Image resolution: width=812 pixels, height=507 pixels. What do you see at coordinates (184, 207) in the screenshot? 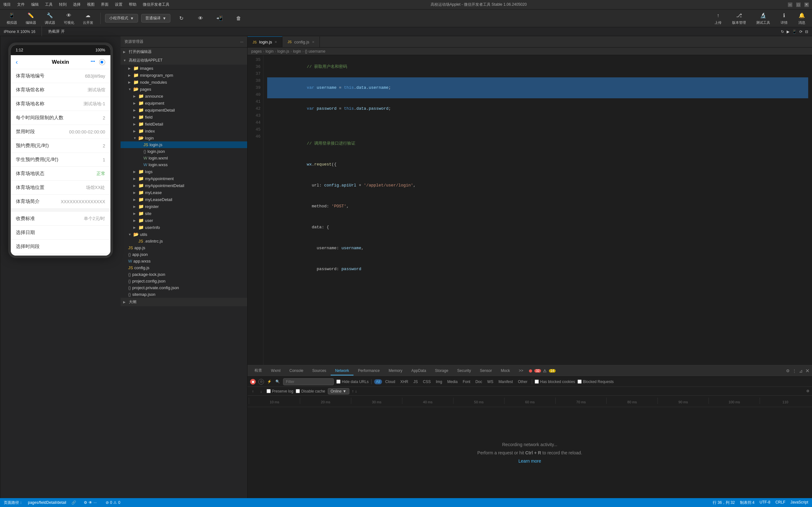
I see `folder-register: ▶ 📁 register` at bounding box center [184, 207].